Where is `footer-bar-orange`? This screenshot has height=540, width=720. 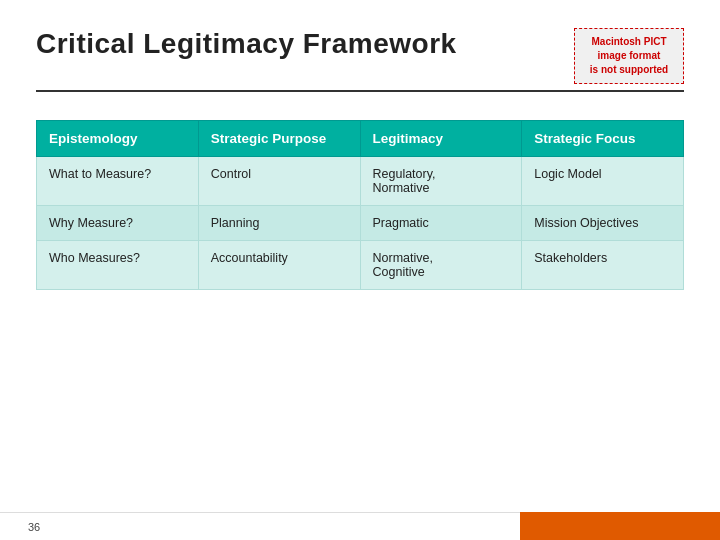 footer-bar-orange is located at coordinates (620, 526).